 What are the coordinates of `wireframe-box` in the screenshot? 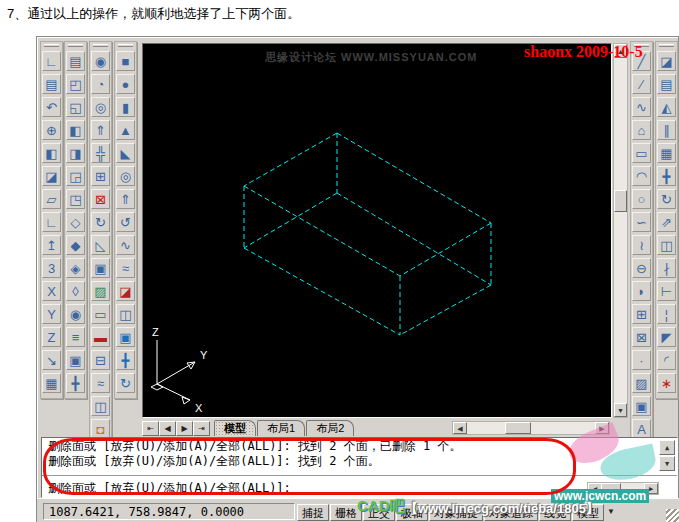 It's located at (368, 234).